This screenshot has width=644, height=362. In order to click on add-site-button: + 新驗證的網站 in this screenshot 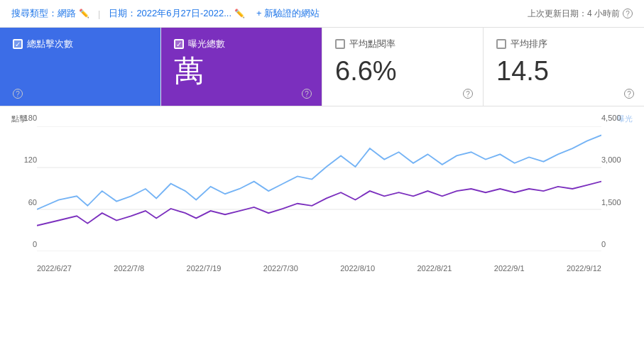, I will do `click(288, 13)`.